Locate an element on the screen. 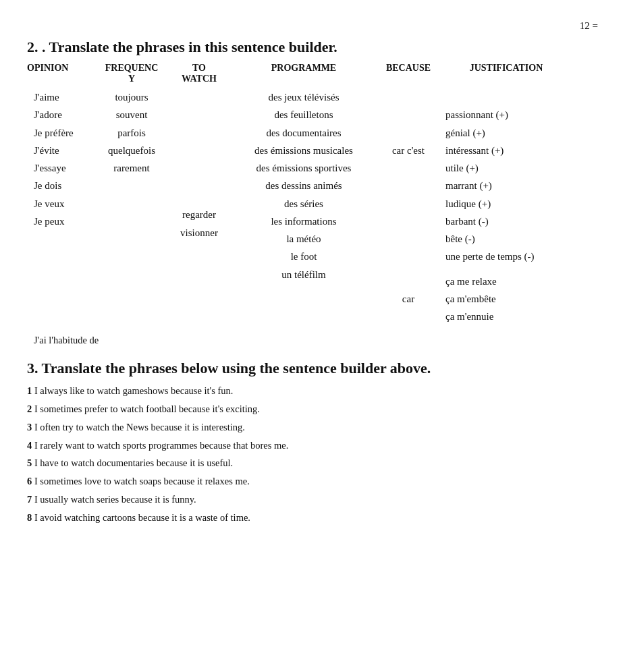  frequency-column: toujours souvent parfois quelquefois rar… is located at coordinates (132, 206).